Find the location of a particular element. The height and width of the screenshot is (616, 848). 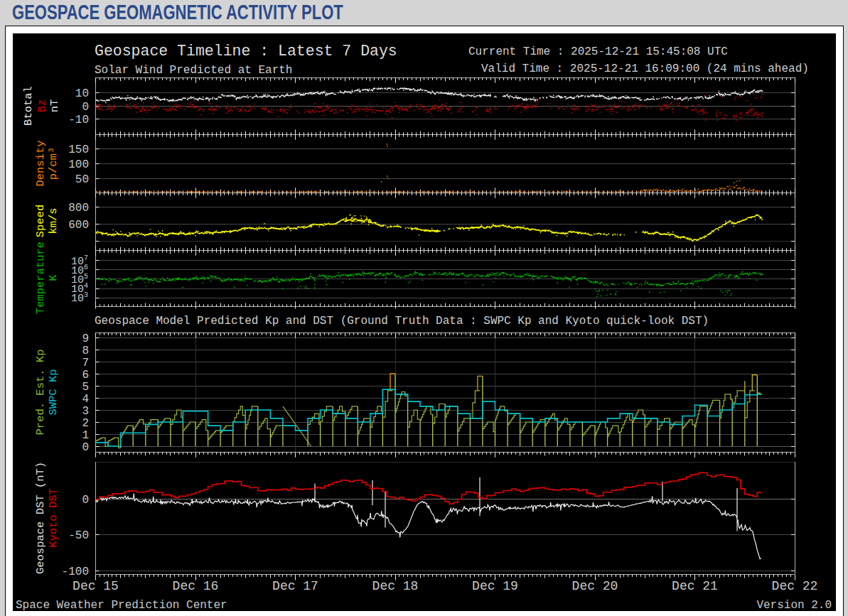

svg-text: Density is located at coordinates (41, 163).